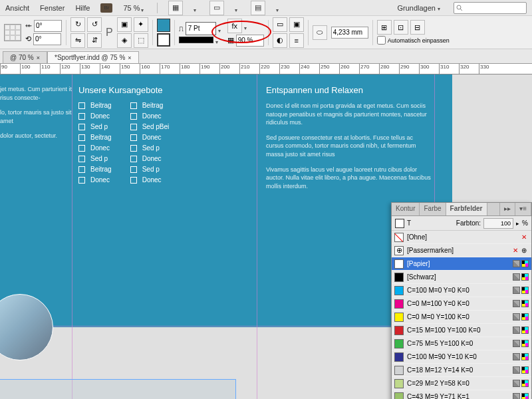 This screenshot has width=532, height=399. Describe the element at coordinates (48, 26) in the screenshot. I see `shear-value` at that location.